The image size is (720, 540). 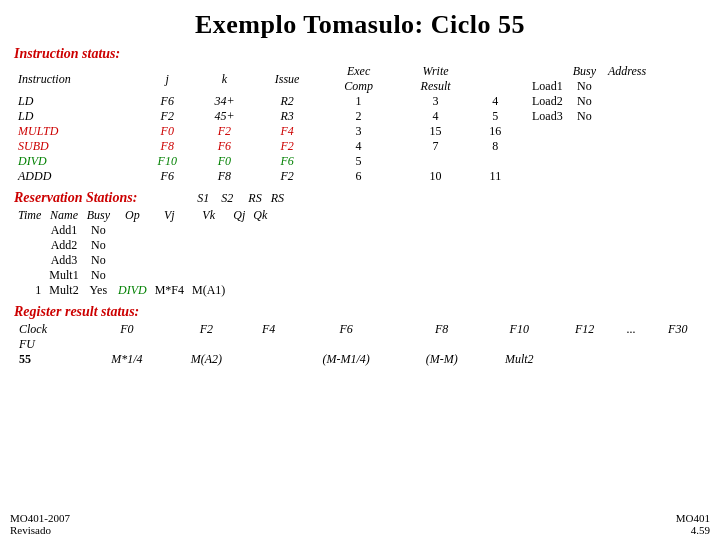 What do you see at coordinates (286, 79) in the screenshot?
I see `th-issue: Issue` at bounding box center [286, 79].